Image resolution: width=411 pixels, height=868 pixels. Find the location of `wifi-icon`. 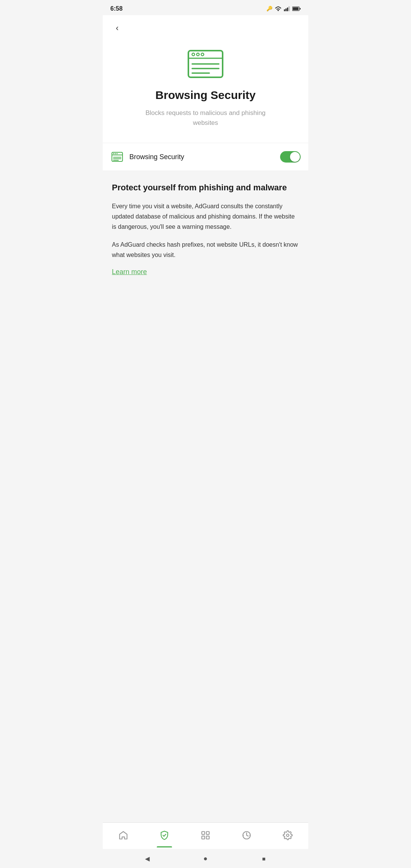

wifi-icon is located at coordinates (278, 9).